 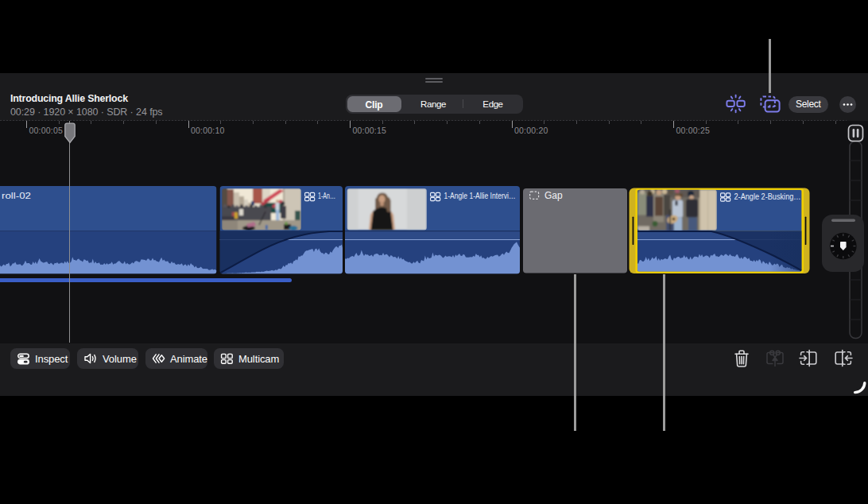 I want to click on svg-text: 2-Angle 2-Busking…, so click(x=768, y=196).